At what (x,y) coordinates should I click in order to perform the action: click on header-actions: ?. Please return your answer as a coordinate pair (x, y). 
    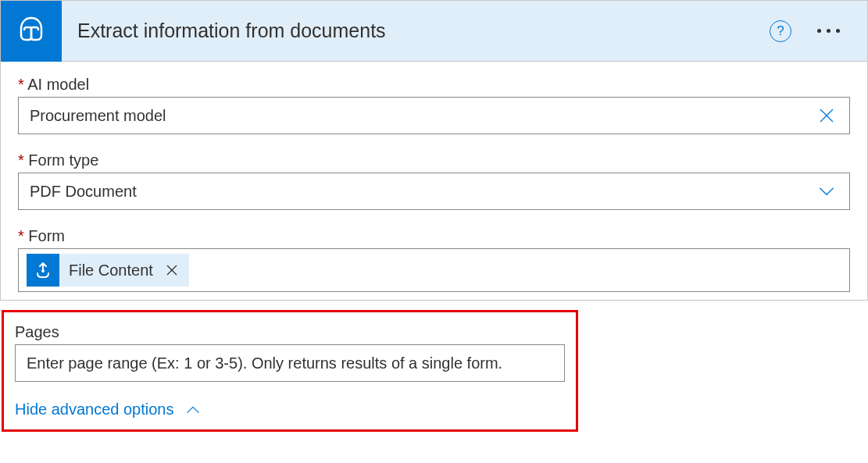
    Looking at the image, I should click on (819, 31).